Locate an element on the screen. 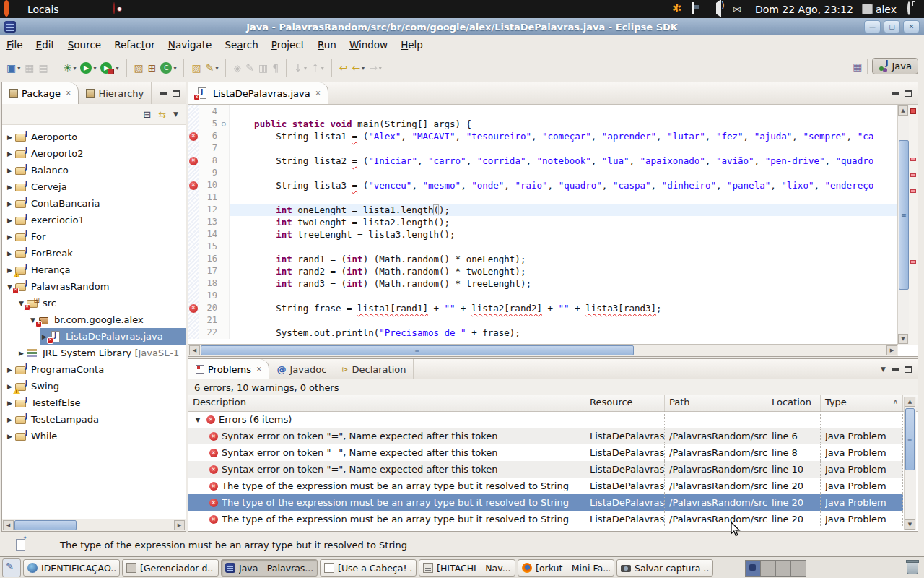 This screenshot has width=924, height=578. tab-javadoc: @Javadoc is located at coordinates (302, 369).